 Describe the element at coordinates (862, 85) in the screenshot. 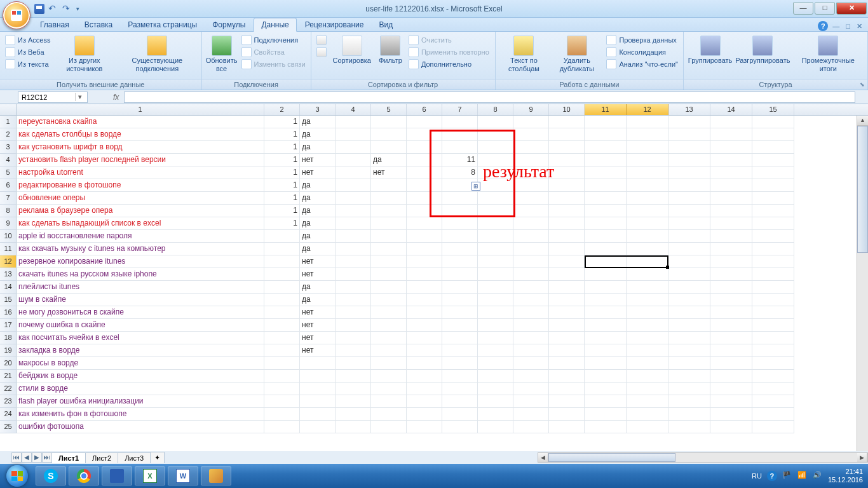

I see `dialog-launcher-icon: ⬊` at that location.